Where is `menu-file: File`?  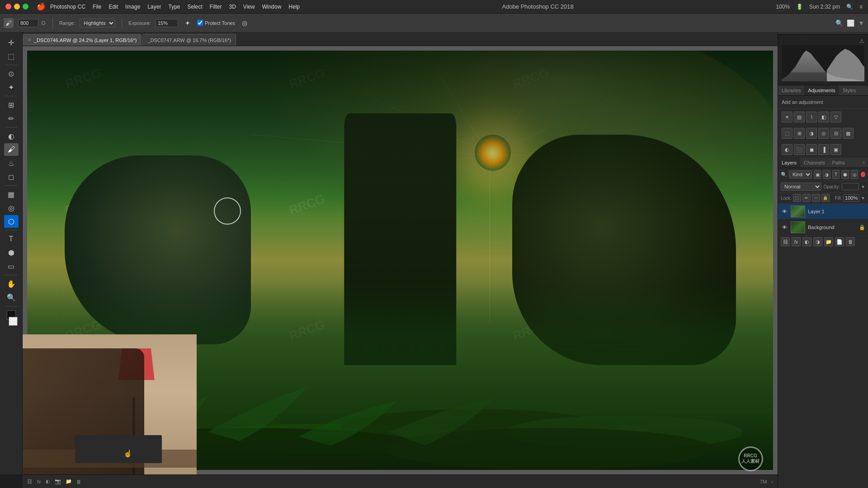 menu-file: File is located at coordinates (97, 7).